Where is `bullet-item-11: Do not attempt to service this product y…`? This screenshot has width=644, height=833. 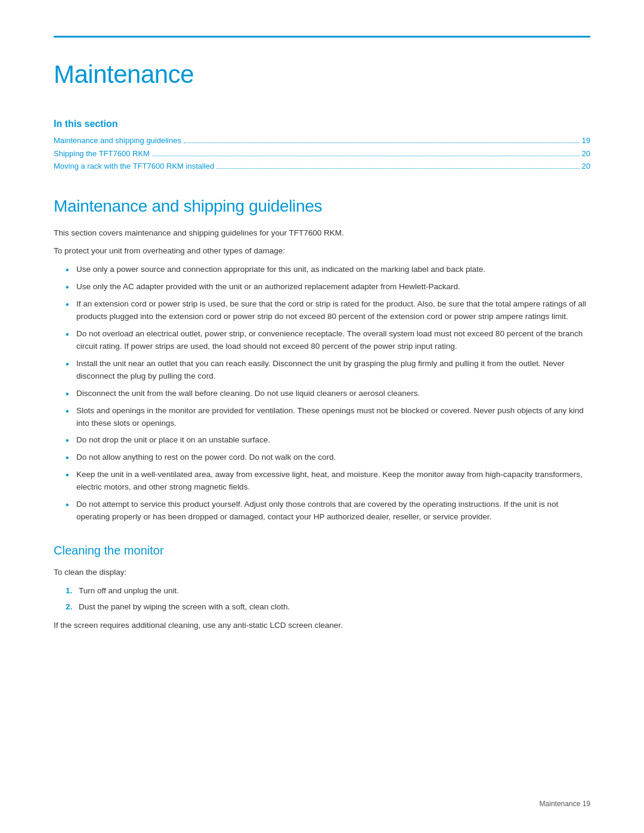 bullet-item-11: Do not attempt to service this product y… is located at coordinates (328, 511).